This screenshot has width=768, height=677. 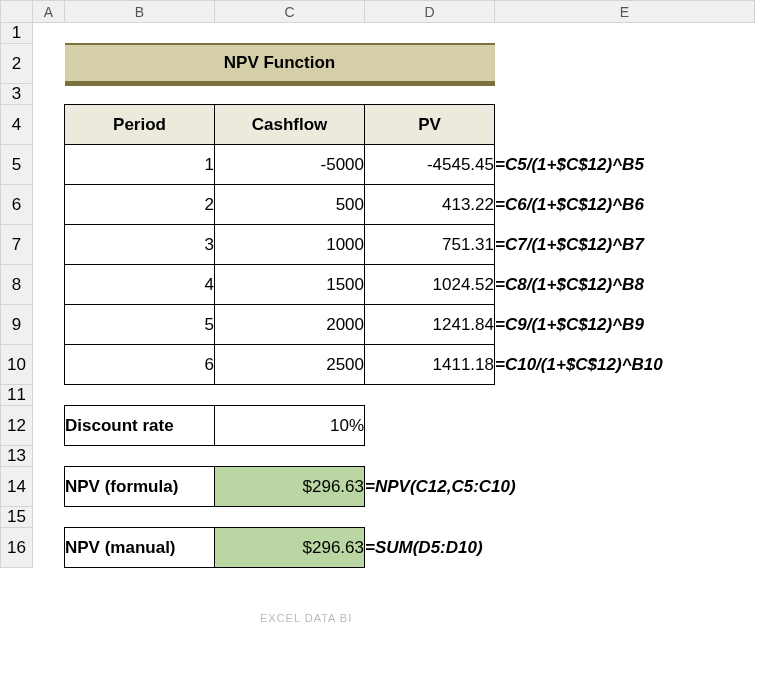 What do you see at coordinates (17, 285) in the screenshot?
I see `row-header-8: 8` at bounding box center [17, 285].